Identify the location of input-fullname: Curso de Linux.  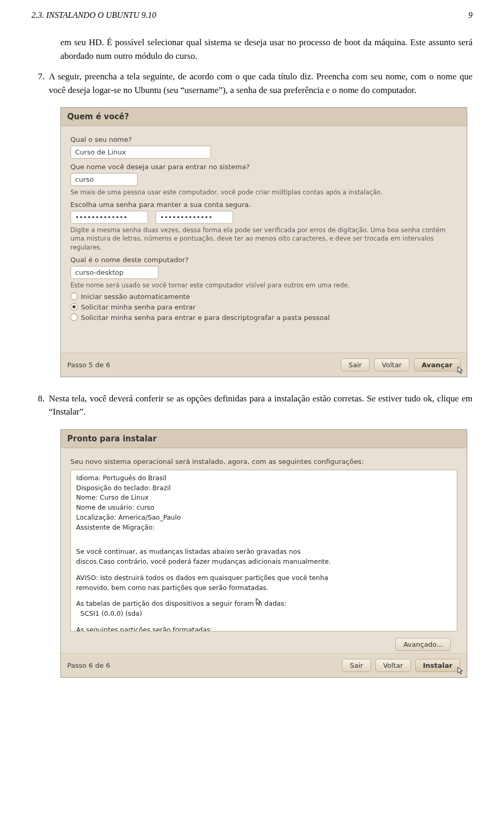
(141, 152).